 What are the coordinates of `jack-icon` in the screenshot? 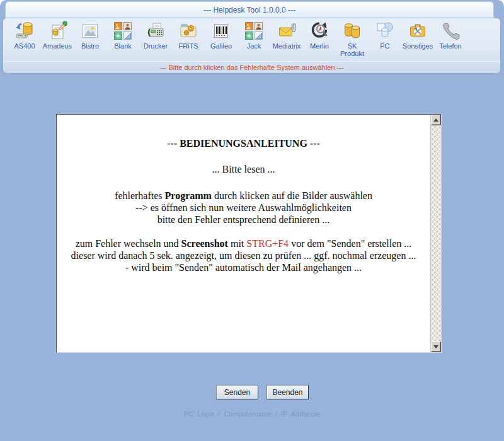 It's located at (254, 31).